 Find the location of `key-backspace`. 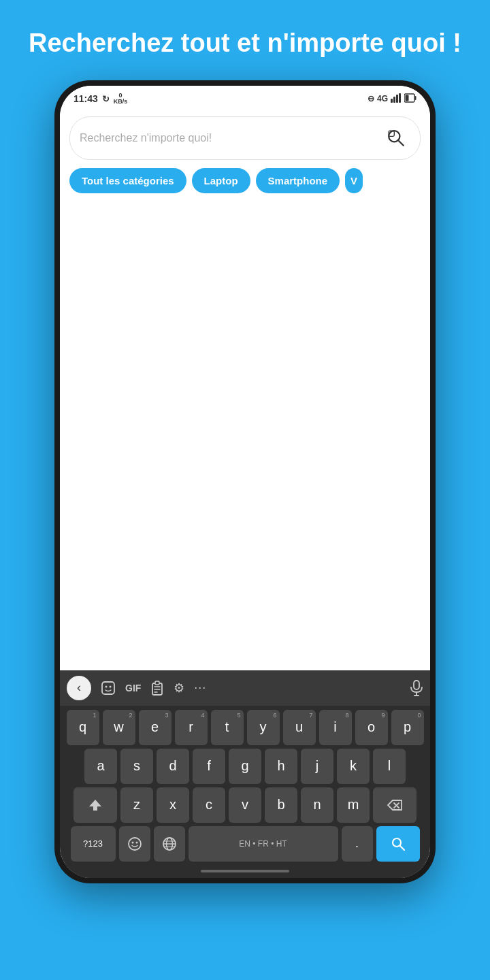

key-backspace is located at coordinates (395, 805).